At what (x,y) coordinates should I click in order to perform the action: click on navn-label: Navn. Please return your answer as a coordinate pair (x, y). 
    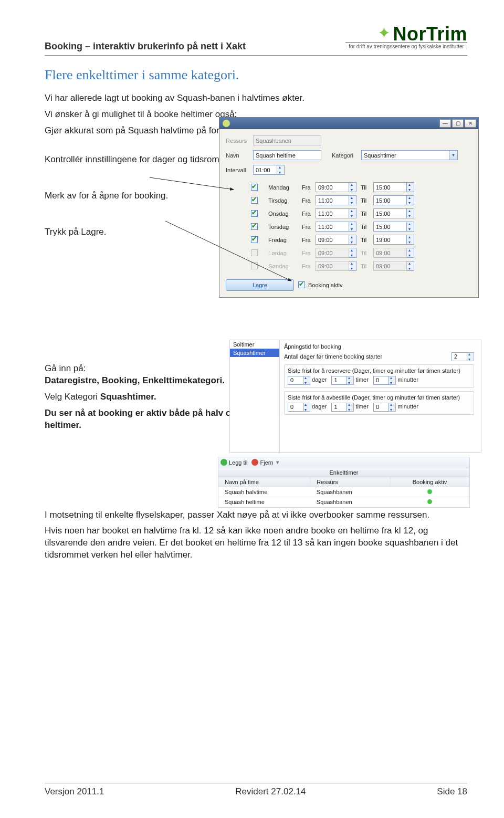
    Looking at the image, I should click on (239, 155).